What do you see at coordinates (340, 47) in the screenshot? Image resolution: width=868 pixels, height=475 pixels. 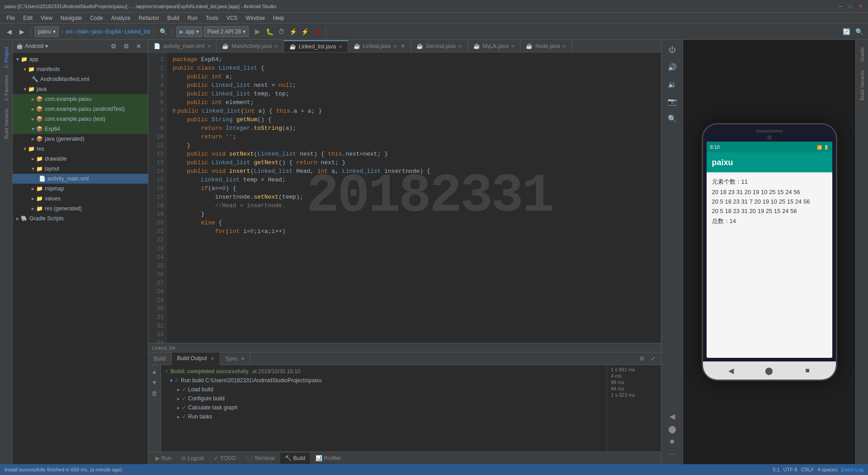 I see `tab-close-linked: ✕` at bounding box center [340, 47].